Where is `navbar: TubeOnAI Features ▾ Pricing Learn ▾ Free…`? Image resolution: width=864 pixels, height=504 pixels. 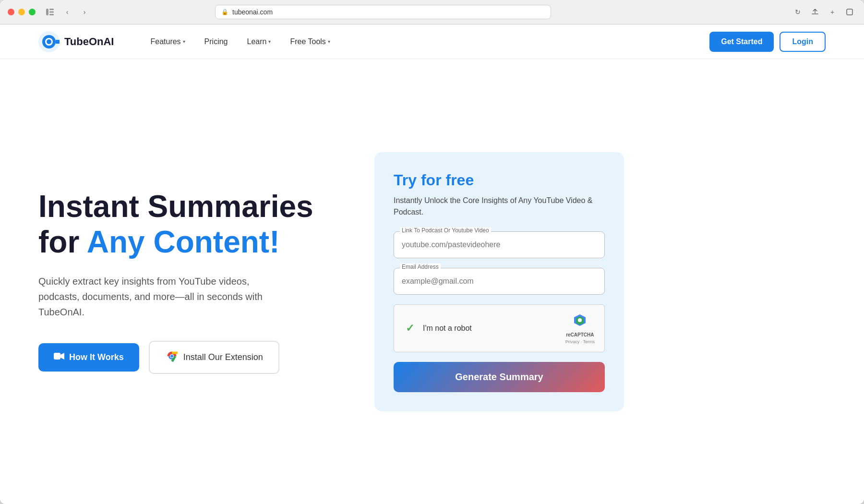 navbar: TubeOnAI Features ▾ Pricing Learn ▾ Free… is located at coordinates (432, 42).